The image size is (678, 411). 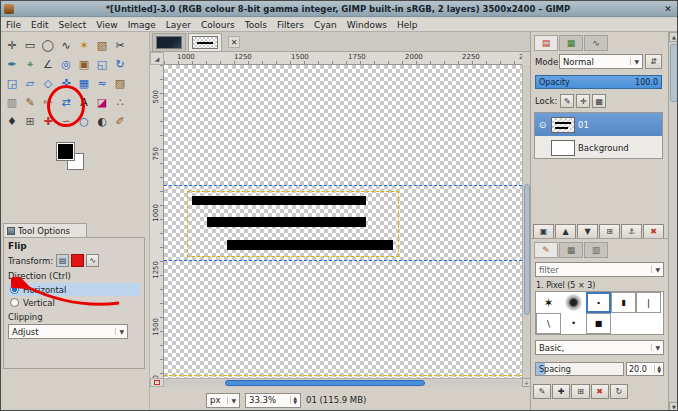 What do you see at coordinates (106, 25) in the screenshot?
I see `menu-view: View` at bounding box center [106, 25].